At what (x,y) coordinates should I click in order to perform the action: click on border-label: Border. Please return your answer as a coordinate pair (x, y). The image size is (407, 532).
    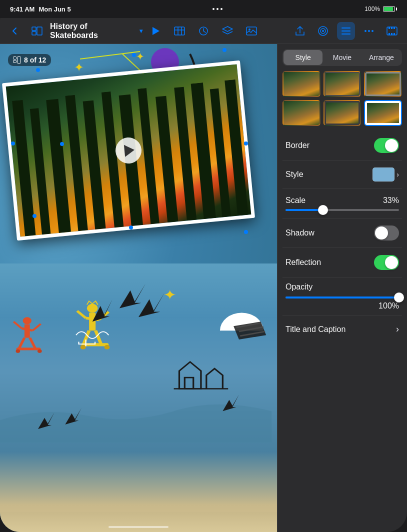
    Looking at the image, I should click on (298, 146).